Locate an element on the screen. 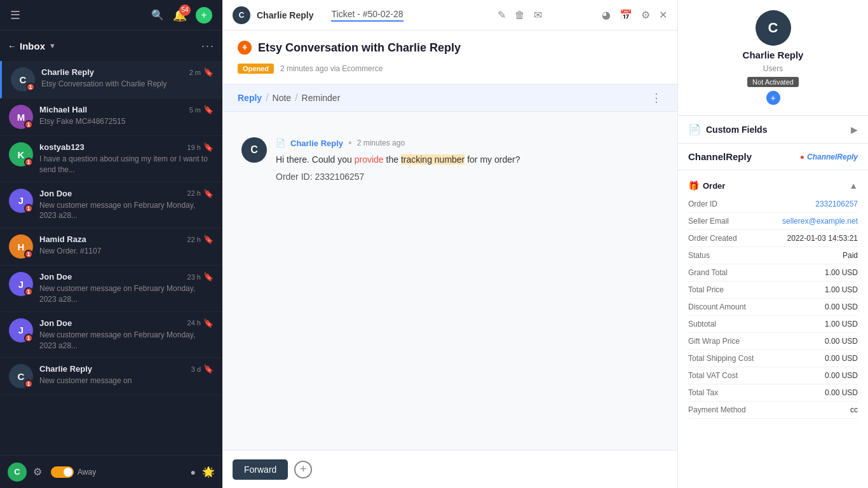 The width and height of the screenshot is (868, 488). chevron-right-icon: ▶ is located at coordinates (854, 130).